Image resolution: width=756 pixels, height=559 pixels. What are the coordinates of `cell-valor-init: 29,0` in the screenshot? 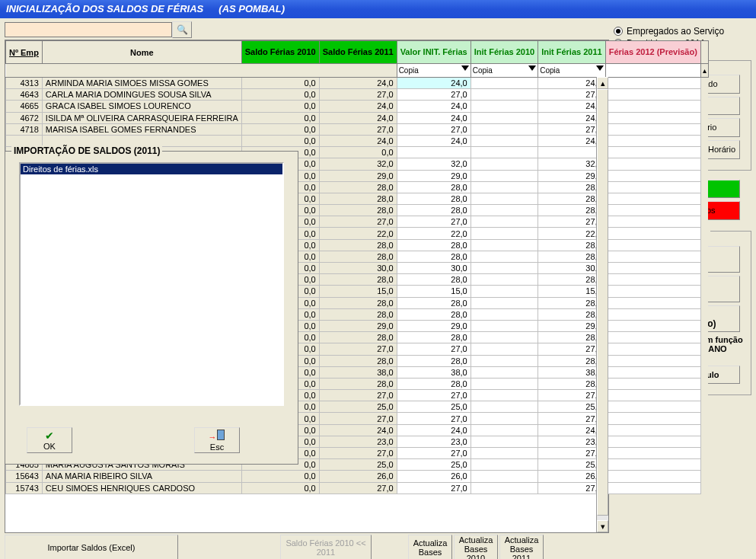 It's located at (434, 175).